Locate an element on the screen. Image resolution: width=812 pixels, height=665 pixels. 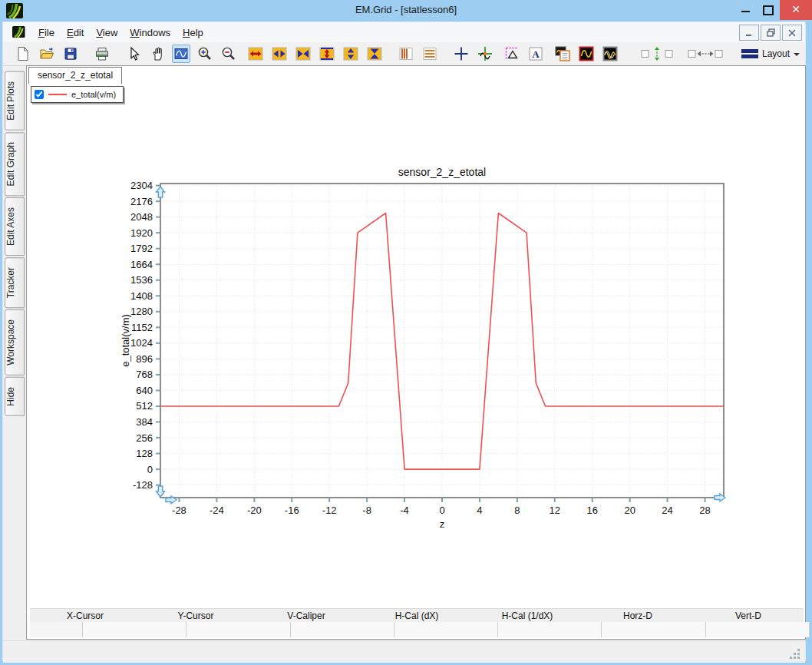
readout-header-vert-d: Vert-D is located at coordinates (748, 616).